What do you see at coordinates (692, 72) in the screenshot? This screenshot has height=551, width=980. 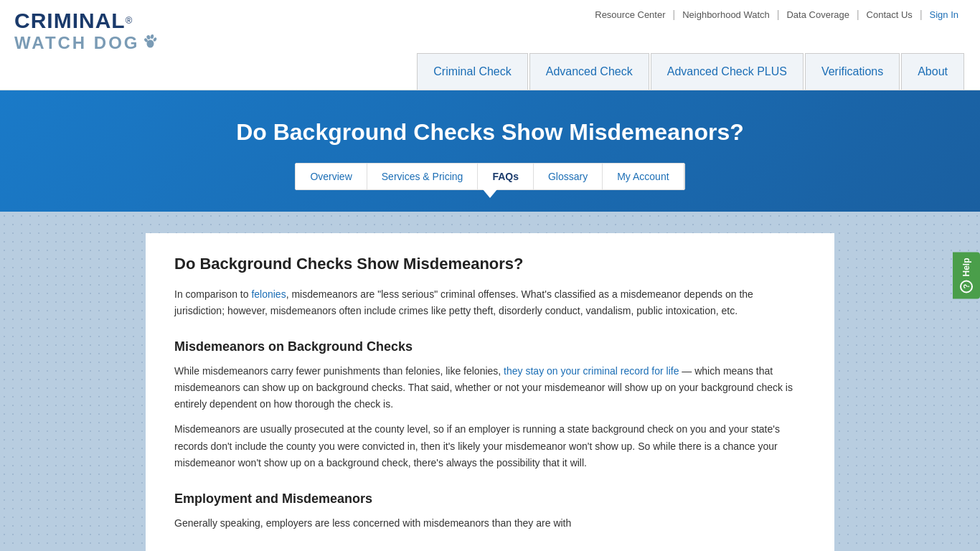 I see `main-nav: Criminal Check Advanced Check Advanced C…` at bounding box center [692, 72].